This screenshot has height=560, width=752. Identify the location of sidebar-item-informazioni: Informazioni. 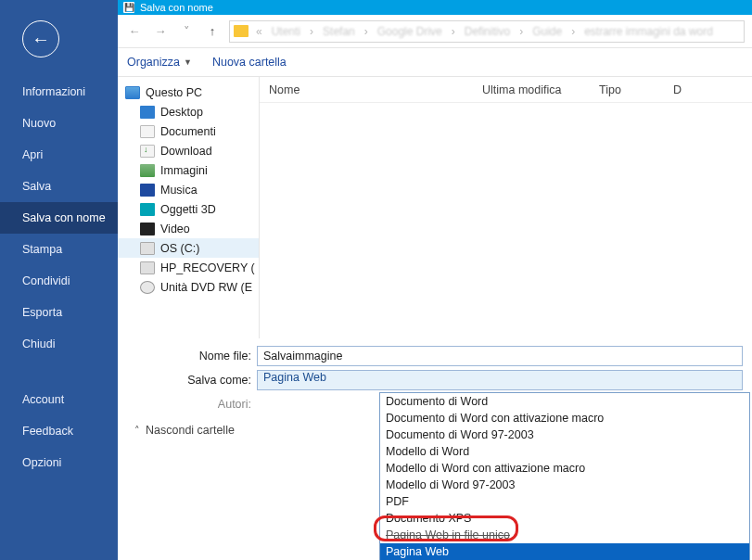
(59, 92).